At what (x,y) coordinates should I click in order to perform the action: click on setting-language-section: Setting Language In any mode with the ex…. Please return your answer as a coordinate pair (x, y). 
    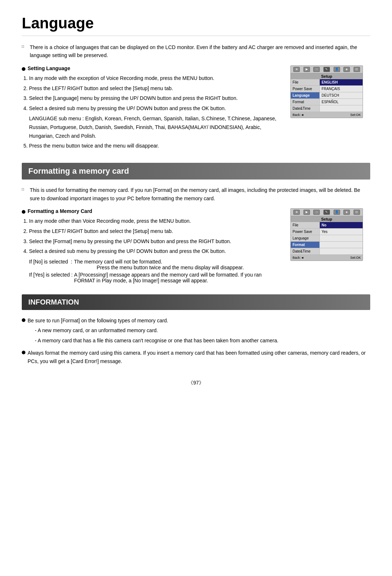
    Looking at the image, I should click on (196, 109).